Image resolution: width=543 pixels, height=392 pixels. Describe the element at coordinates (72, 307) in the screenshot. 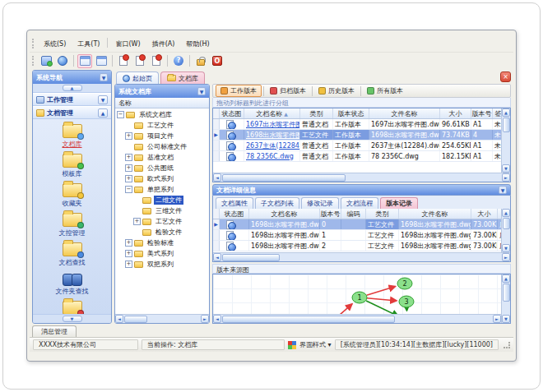

I see `sidebar-item-checked-out-docs: 签出的文档` at that location.